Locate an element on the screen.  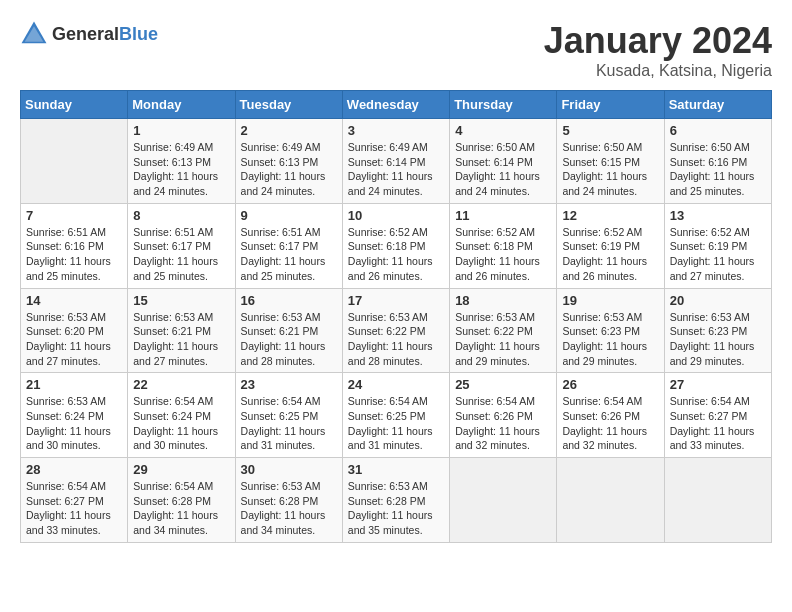
calendar-cell: 10Sunrise: 6:52 AM Sunset: 6:18 PM Dayli… is located at coordinates (396, 246).